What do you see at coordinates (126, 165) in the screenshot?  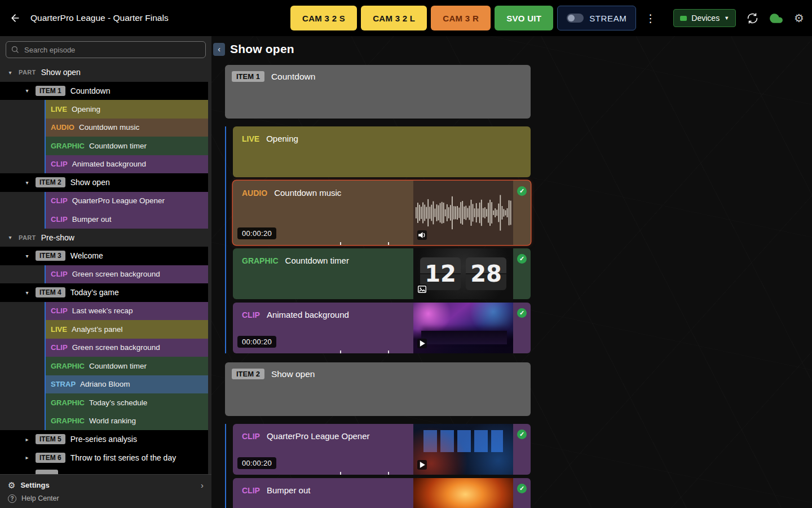 I see `sidebar-media-row: CLIPAnimated background` at bounding box center [126, 165].